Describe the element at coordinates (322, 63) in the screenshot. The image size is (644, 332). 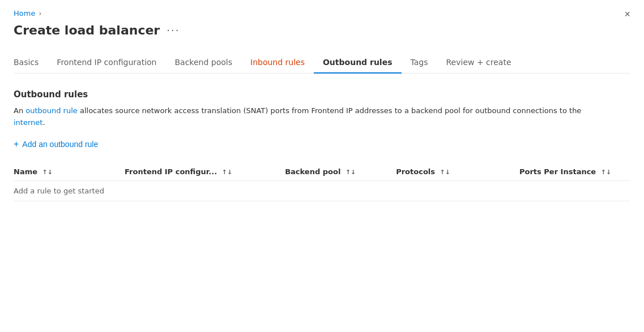
I see `tabs-nav: Basics Frontend IP configuration Backend…` at that location.